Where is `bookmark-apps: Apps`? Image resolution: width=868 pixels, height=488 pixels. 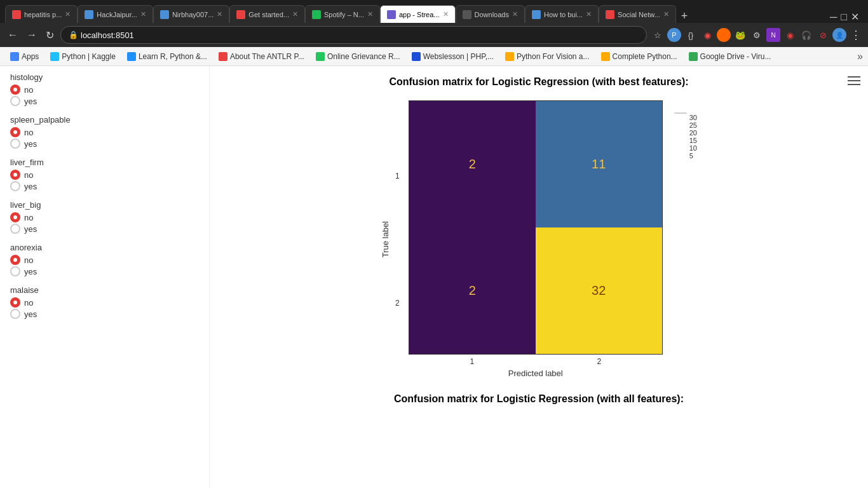
bookmark-apps: Apps is located at coordinates (24, 57).